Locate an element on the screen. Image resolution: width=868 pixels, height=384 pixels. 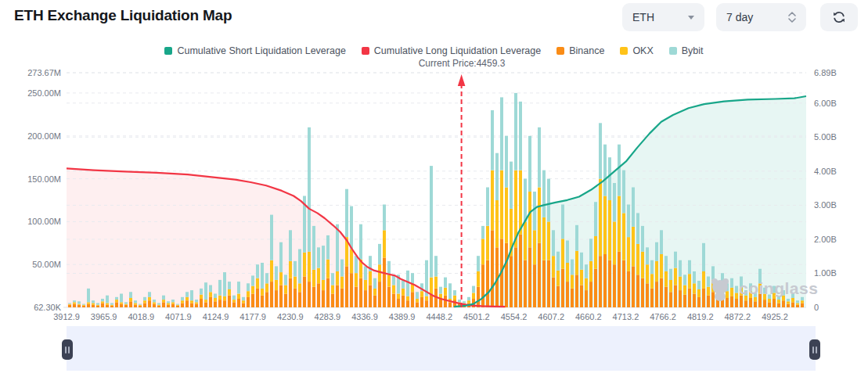
right-axis-tick: 5.00B is located at coordinates (825, 137).